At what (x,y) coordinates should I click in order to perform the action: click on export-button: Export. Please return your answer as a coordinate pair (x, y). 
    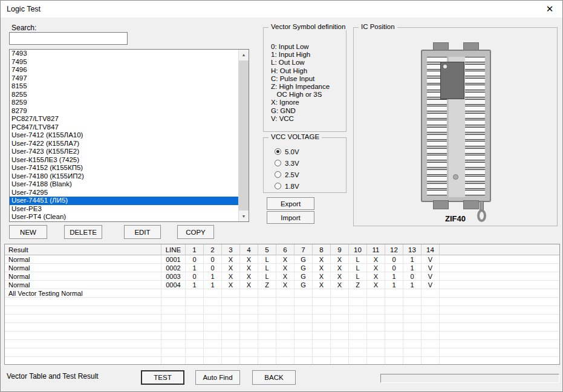
    Looking at the image, I should click on (290, 203).